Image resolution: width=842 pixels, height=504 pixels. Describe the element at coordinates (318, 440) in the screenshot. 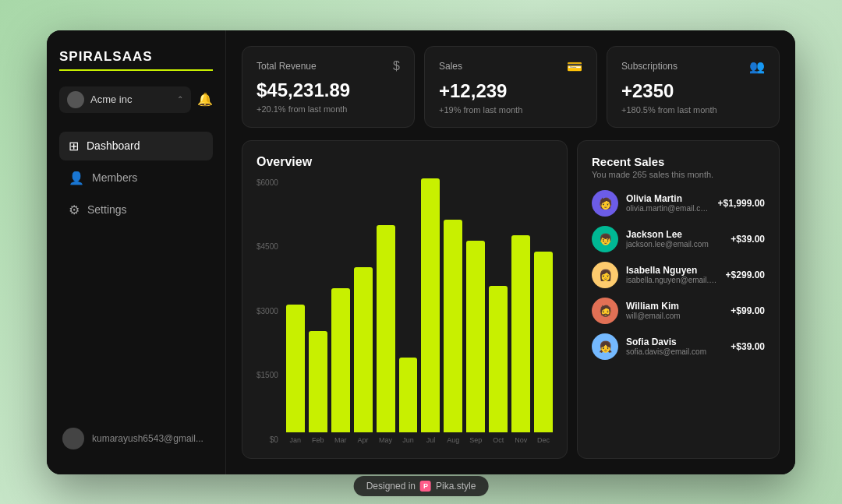

I see `bar-month-label: Feb` at that location.